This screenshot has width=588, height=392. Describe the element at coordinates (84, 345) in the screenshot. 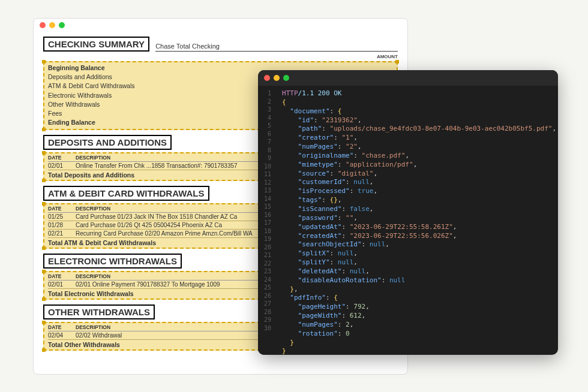

I see `section-total-label: Total Other Withdrawals` at that location.